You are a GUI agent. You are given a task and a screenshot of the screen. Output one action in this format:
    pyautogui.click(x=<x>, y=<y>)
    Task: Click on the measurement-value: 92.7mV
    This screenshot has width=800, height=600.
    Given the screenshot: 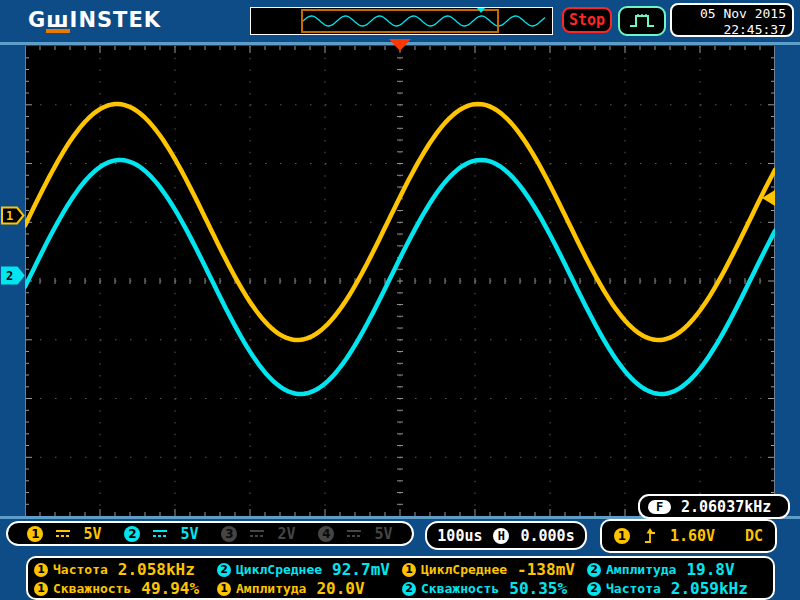 What is the action you would take?
    pyautogui.click(x=361, y=570)
    